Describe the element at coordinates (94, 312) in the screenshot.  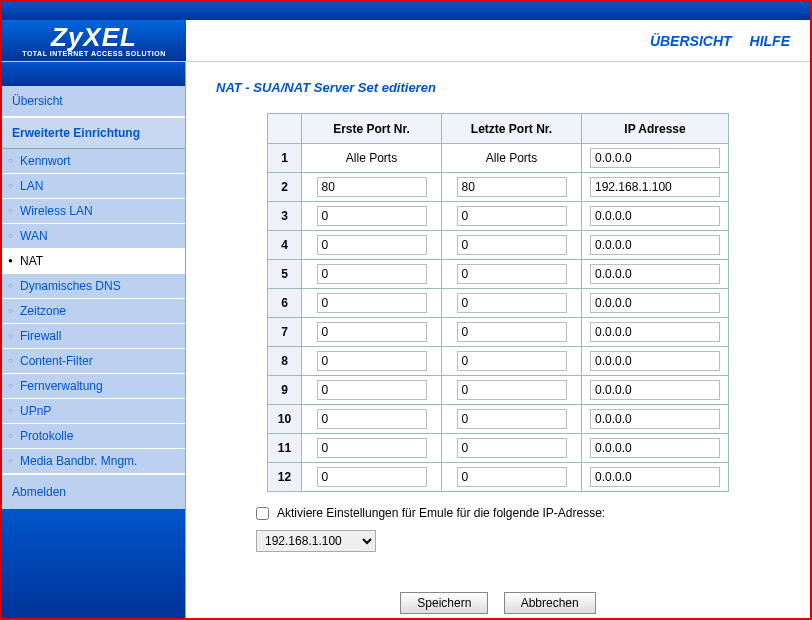
I see `sidebar-item-zeitzone: Zeitzone` at that location.